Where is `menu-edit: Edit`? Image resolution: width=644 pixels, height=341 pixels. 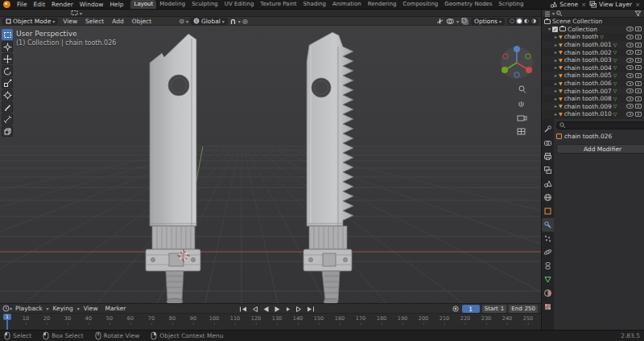 menu-edit: Edit is located at coordinates (40, 5).